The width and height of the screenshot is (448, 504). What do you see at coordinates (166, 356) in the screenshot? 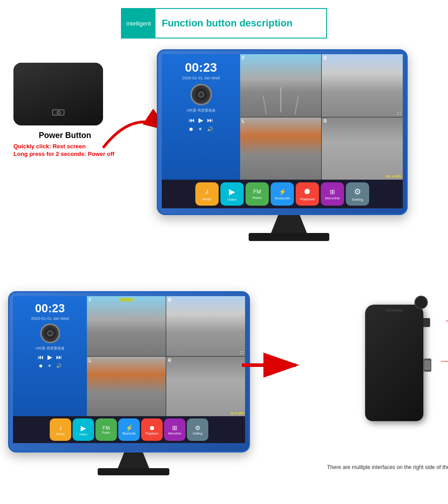
I see `screen-camera-grid-bottom: F B ⛶ L R 4K H.265` at bounding box center [166, 356].